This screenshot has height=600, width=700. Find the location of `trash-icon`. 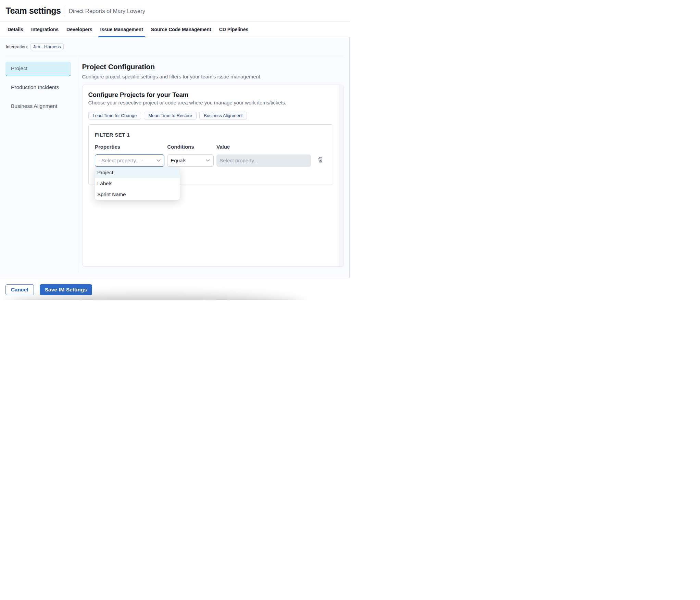

trash-icon is located at coordinates (321, 160).